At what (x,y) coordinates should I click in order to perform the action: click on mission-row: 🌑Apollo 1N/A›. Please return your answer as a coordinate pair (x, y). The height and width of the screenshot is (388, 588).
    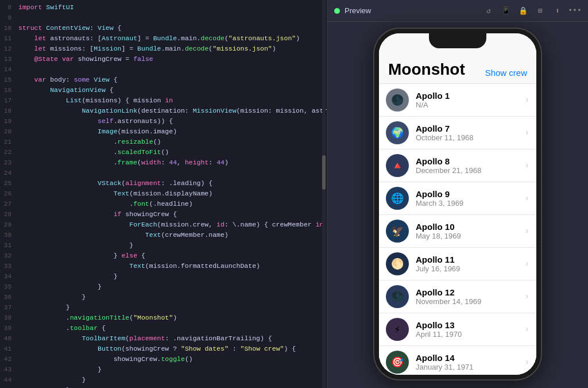
    Looking at the image, I should click on (458, 100).